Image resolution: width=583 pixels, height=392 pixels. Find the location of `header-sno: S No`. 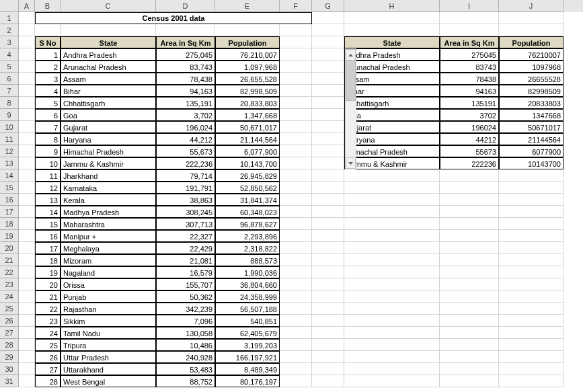

header-sno: S No is located at coordinates (48, 42).